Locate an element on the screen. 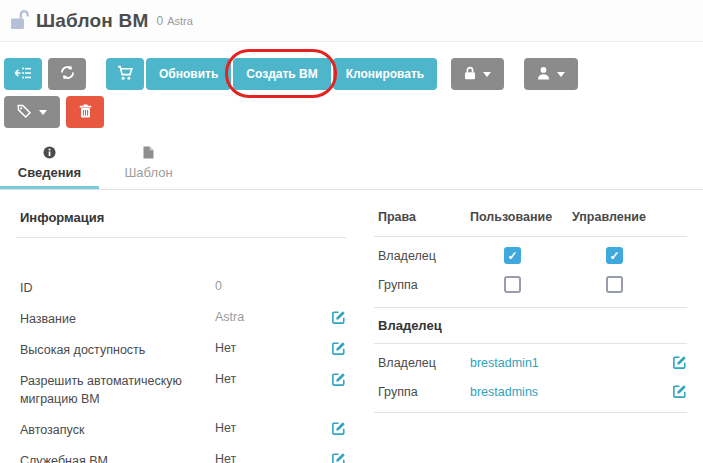  group-row: Группа brestadmins is located at coordinates (530, 392).